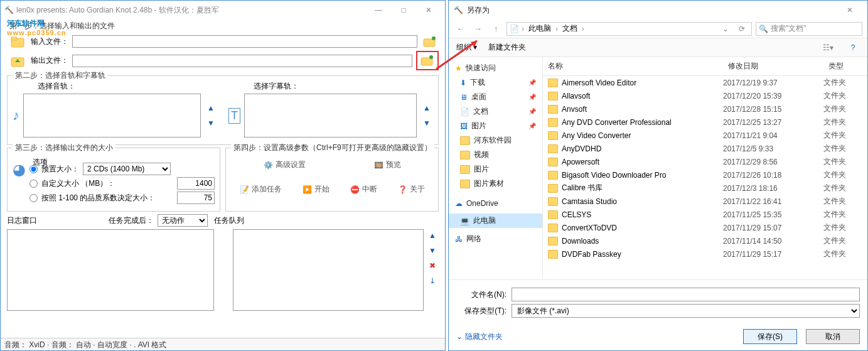 This screenshot has width=868, height=351. Describe the element at coordinates (853, 48) in the screenshot. I see `dialog-help-button: ?` at that location.